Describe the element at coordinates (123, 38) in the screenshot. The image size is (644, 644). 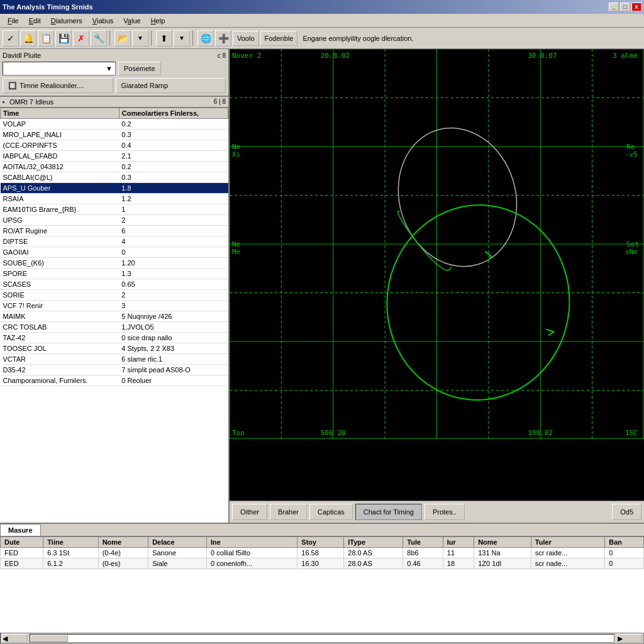
I see `toolbar-folder-btn: 📂` at that location.